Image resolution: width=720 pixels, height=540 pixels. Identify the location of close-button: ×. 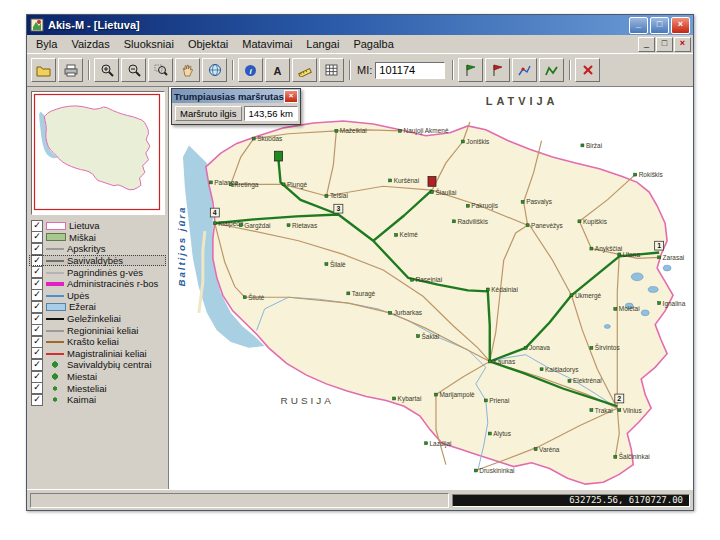
(680, 26).